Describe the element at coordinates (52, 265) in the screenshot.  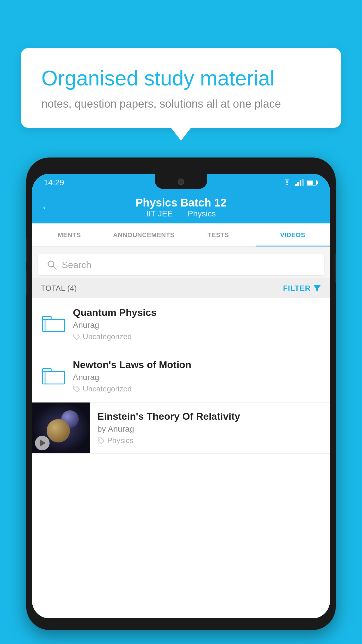
I see `search-icon` at that location.